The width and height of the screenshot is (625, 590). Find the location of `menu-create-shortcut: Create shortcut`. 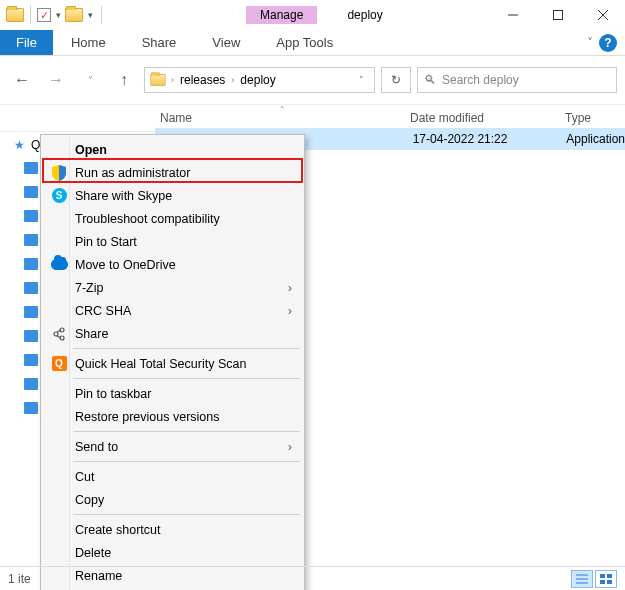

menu-create-shortcut: Create shortcut is located at coordinates (172, 530).